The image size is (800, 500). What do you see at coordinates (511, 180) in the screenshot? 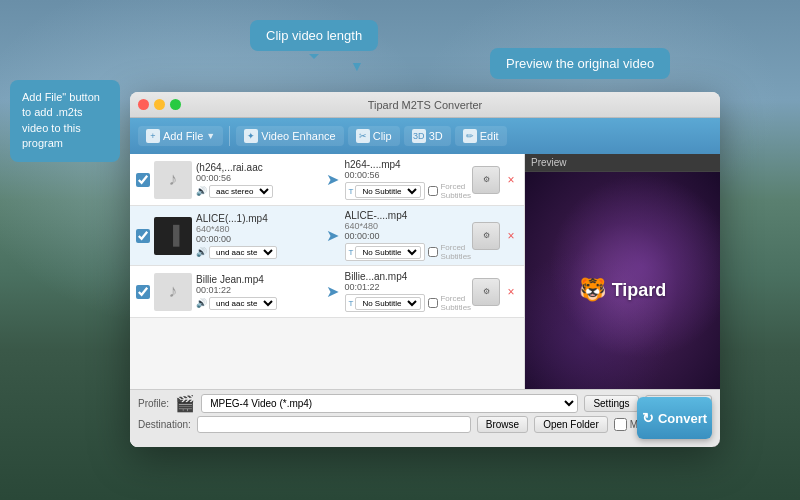
I see `file-del-btn-1: ×` at bounding box center [511, 180].